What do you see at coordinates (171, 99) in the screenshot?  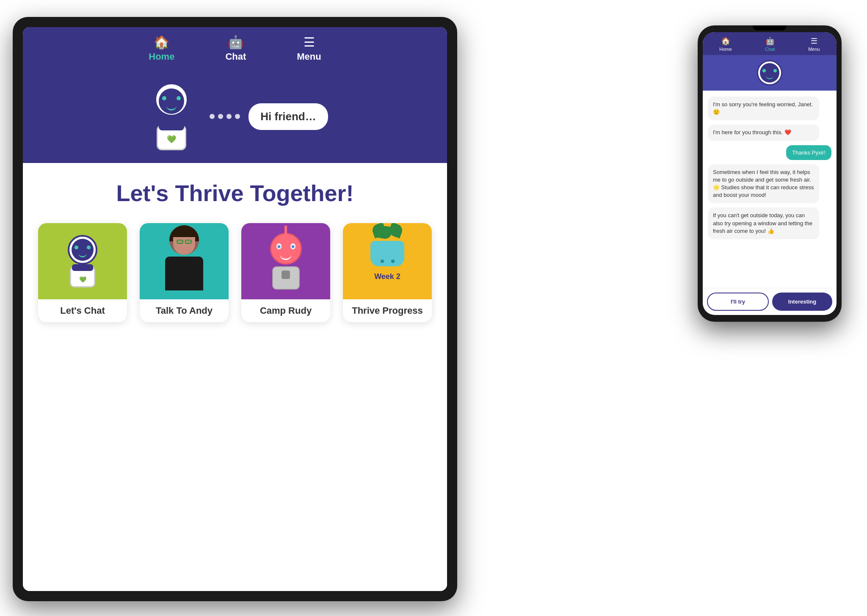 I see `robot-head` at bounding box center [171, 99].